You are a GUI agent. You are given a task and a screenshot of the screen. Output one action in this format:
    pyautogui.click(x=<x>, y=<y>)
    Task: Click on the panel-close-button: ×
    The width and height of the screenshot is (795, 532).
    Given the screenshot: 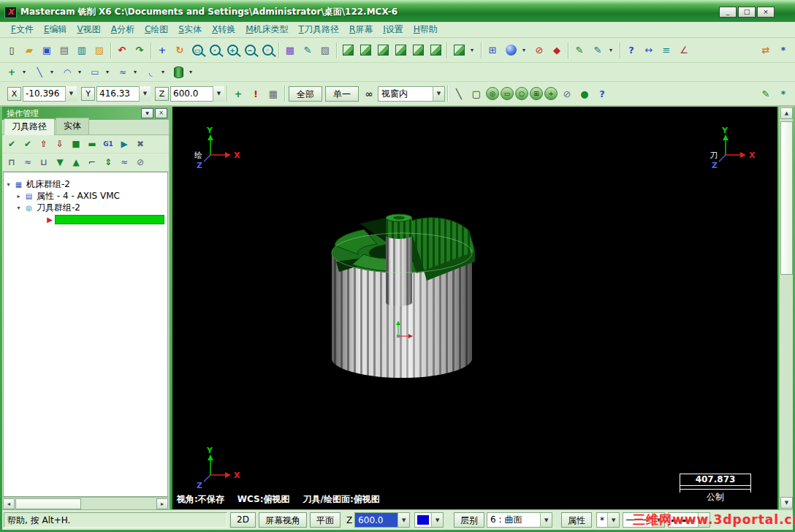 What is the action you would take?
    pyautogui.click(x=161, y=113)
    